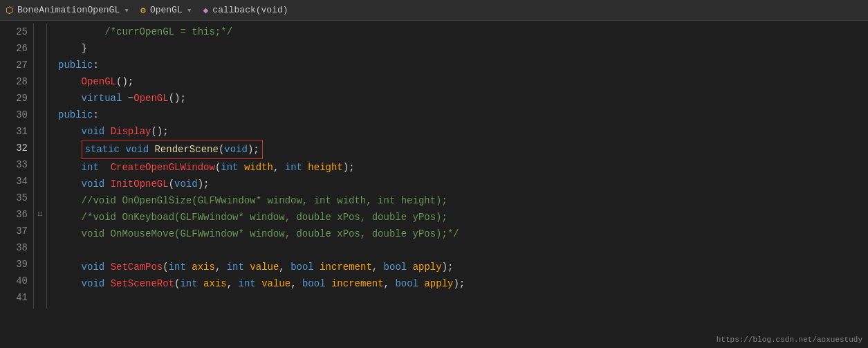 The image size is (868, 348). What do you see at coordinates (17, 248) in the screenshot?
I see `line-num-38: 38` at bounding box center [17, 248].